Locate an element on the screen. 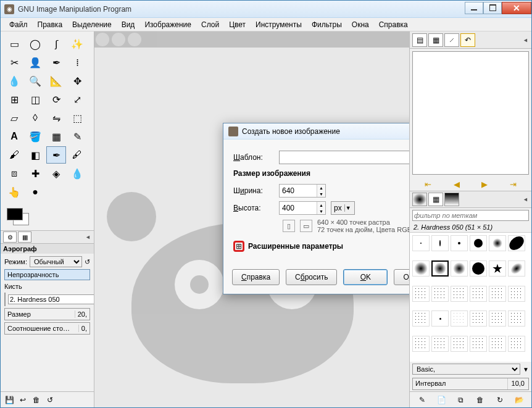 This screenshot has height=408, width=532. scale-tool: ⤢ is located at coordinates (77, 99).